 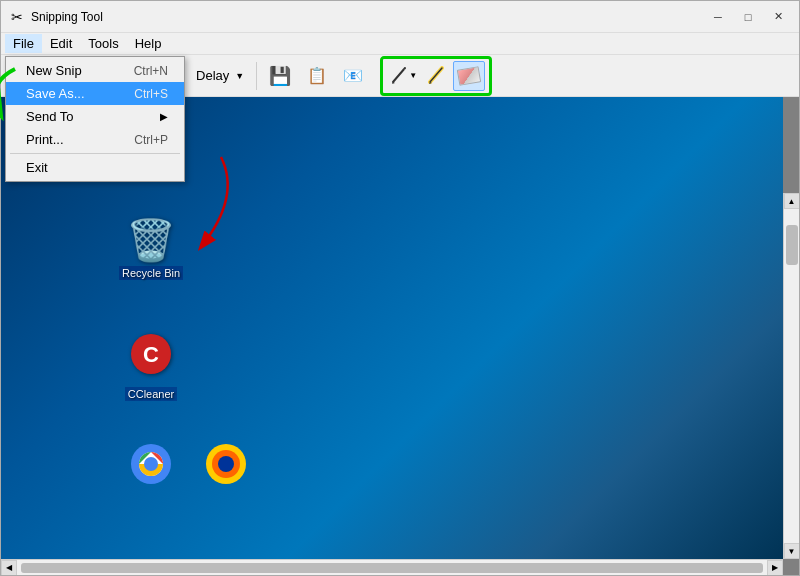 What do you see at coordinates (226, 466) in the screenshot?
I see `desktop-item-firefox` at bounding box center [226, 466].